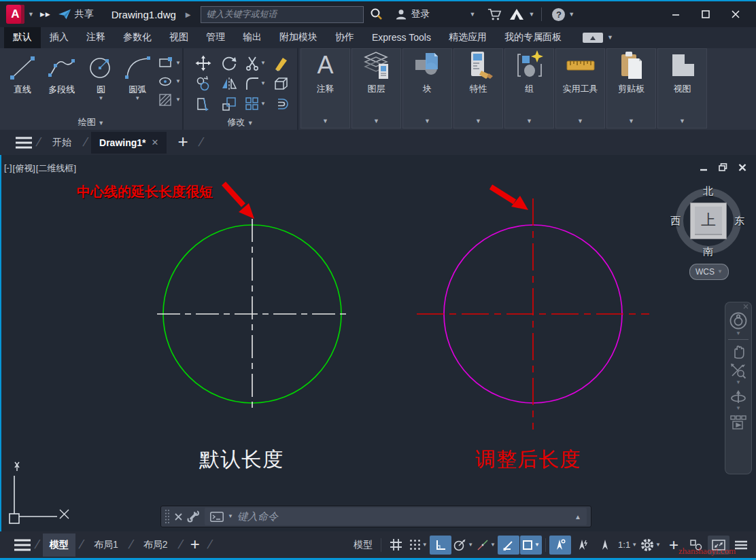 The height and width of the screenshot is (560, 756). What do you see at coordinates (401, 38) in the screenshot?
I see `tab-express-tools: Express Tools` at bounding box center [401, 38].